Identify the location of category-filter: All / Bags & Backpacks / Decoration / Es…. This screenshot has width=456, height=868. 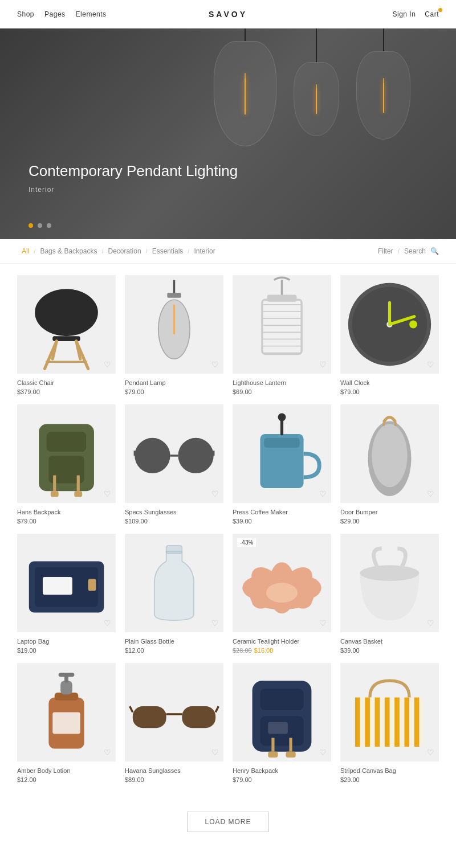
(119, 251).